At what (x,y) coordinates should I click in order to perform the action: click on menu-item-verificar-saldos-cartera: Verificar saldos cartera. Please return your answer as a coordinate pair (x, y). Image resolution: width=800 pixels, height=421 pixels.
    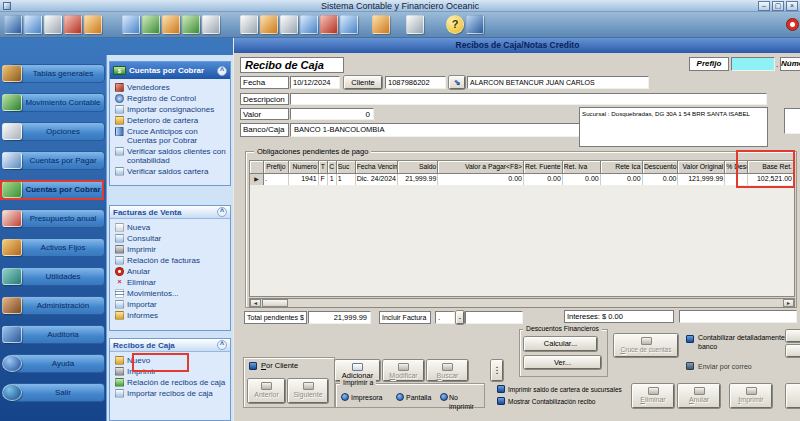
    Looking at the image, I should click on (170, 172).